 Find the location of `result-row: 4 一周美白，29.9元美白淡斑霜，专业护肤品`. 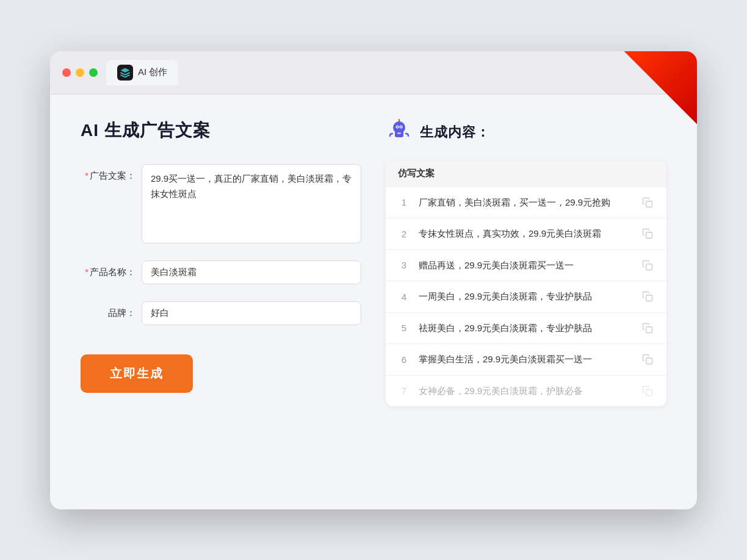

result-row: 4 一周美白，29.9元美白淡斑霜，专业护肤品 is located at coordinates (526, 297).